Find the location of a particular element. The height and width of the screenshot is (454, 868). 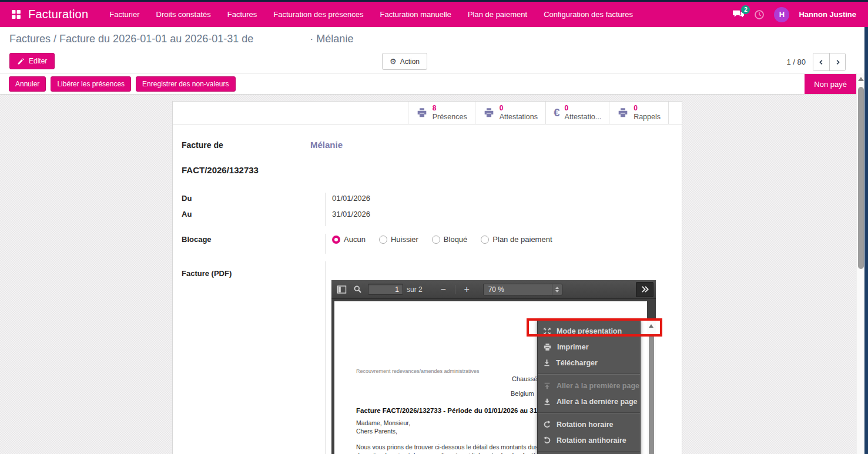

breadcrumb-current: Facture du 2026-01-01 au 2026-01-31 de is located at coordinates (156, 39).